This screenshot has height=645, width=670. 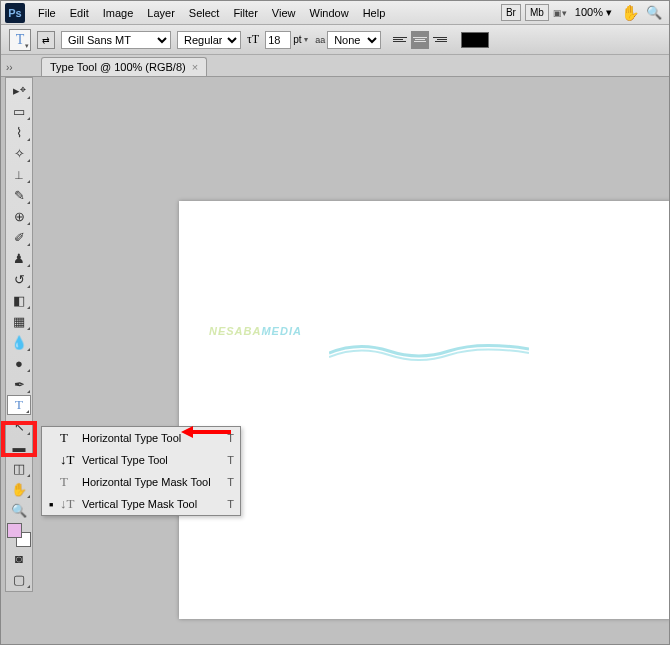 What do you see at coordinates (116, 40) in the screenshot?
I see `font-family-select: Gill Sans MT` at bounding box center [116, 40].